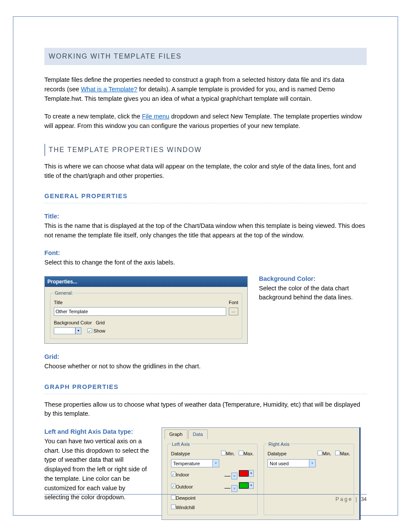 This screenshot has width=411, height=532. What do you see at coordinates (351, 499) in the screenshot?
I see `footer-page: Page | 34` at bounding box center [351, 499].